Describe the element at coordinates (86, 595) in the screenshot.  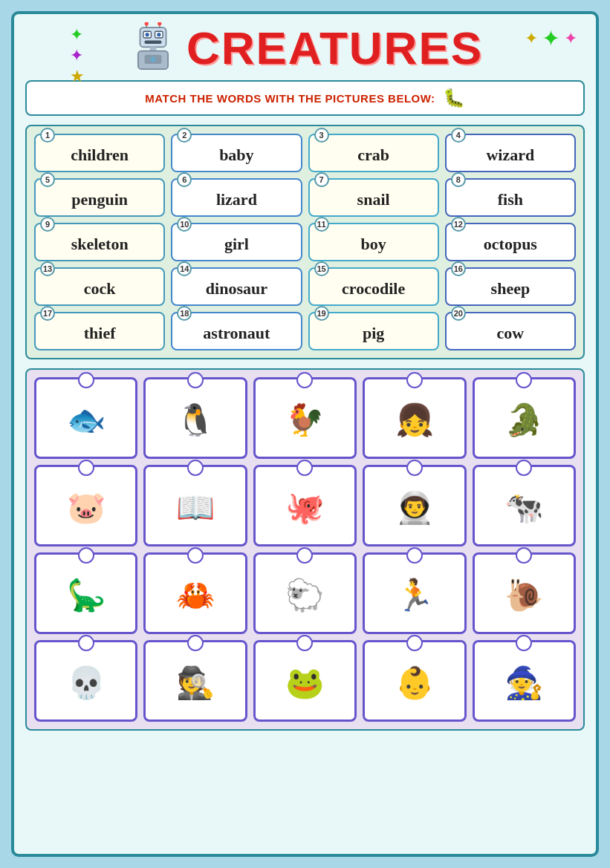
I see `dinosaur-image: 🦕` at that location.